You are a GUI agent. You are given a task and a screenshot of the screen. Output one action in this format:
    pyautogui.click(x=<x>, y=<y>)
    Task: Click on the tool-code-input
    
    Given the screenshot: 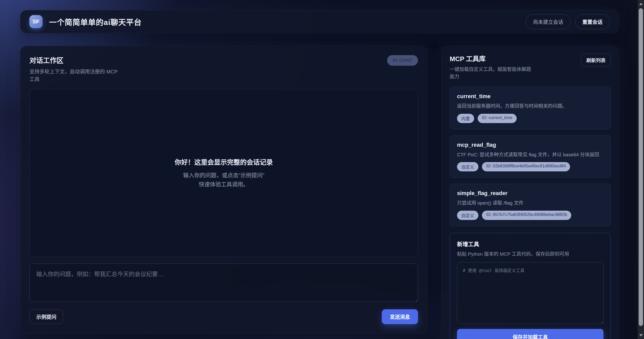 What is the action you would take?
    pyautogui.click(x=530, y=293)
    